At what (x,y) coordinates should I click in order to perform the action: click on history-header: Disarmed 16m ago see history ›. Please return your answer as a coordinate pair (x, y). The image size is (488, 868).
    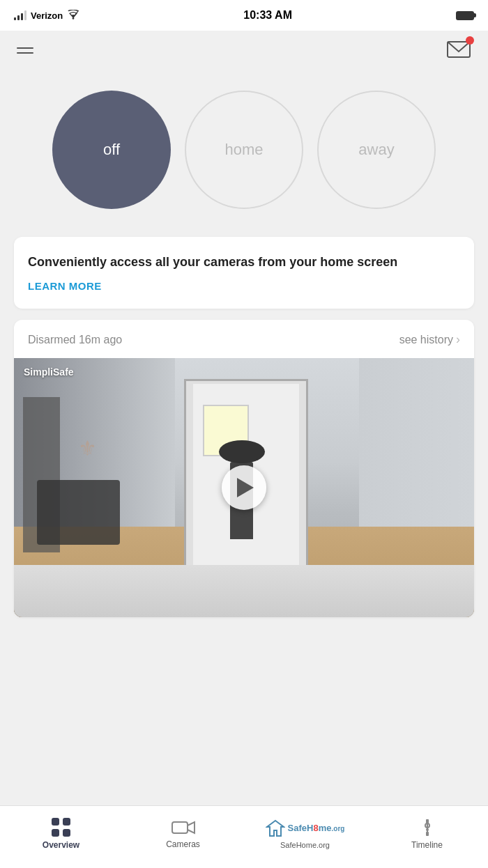
    Looking at the image, I should click on (244, 339).